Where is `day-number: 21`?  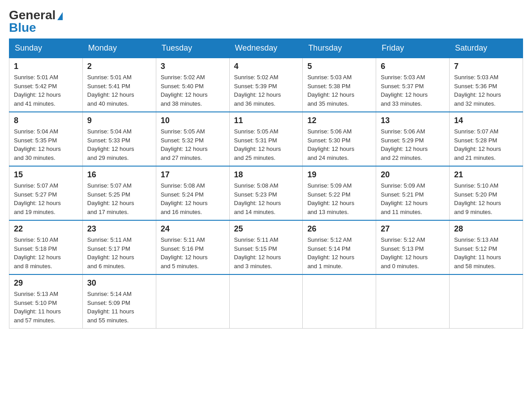
day-number: 21 is located at coordinates (486, 175).